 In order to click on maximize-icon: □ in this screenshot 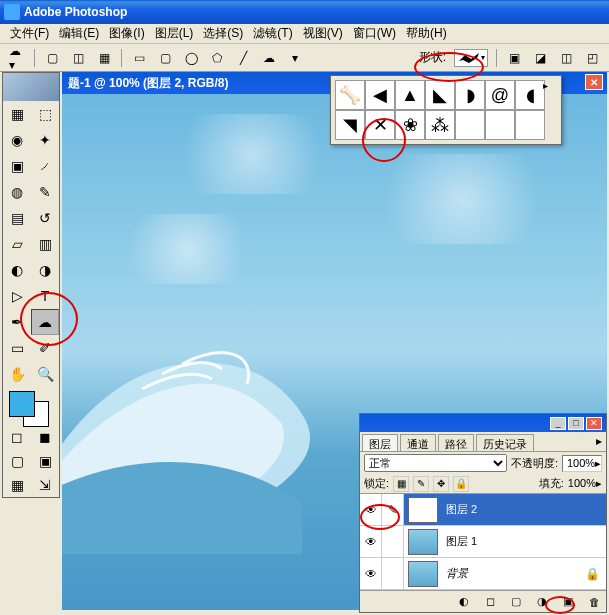, I will do `click(576, 424)`.